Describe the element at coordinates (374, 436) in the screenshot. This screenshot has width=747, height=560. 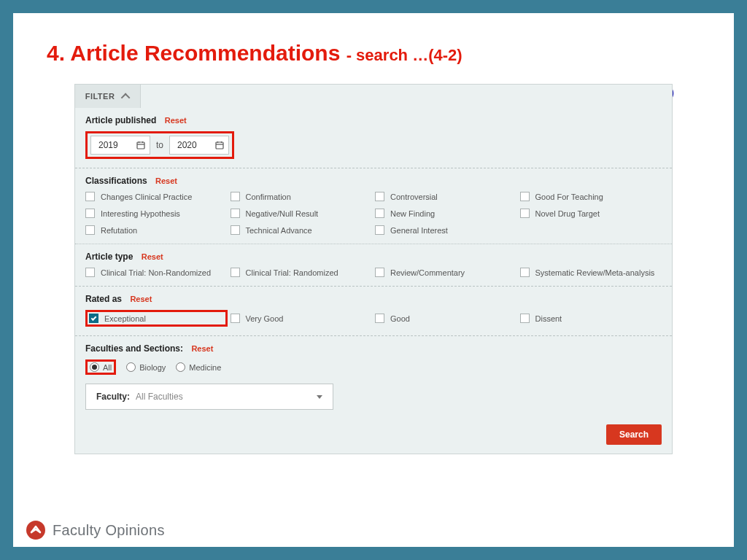
I see `search-row: Search` at that location.